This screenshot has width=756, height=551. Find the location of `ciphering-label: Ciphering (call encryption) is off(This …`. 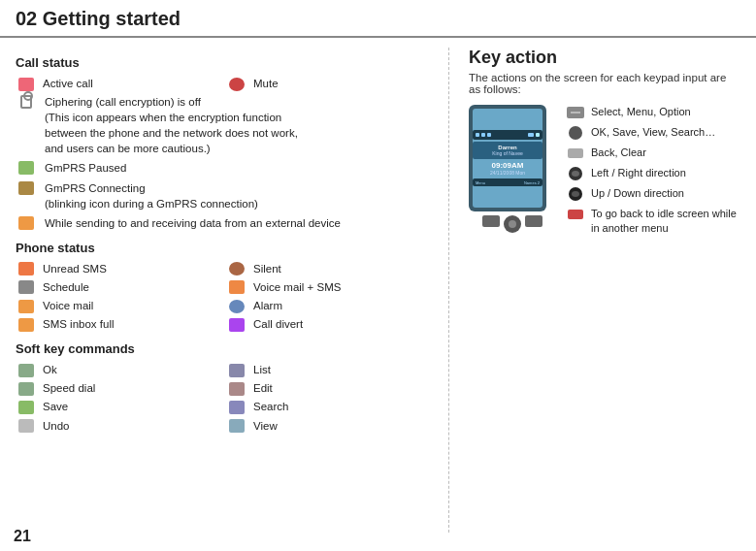

ciphering-label: Ciphering (call encryption) is off(This … is located at coordinates (171, 125).